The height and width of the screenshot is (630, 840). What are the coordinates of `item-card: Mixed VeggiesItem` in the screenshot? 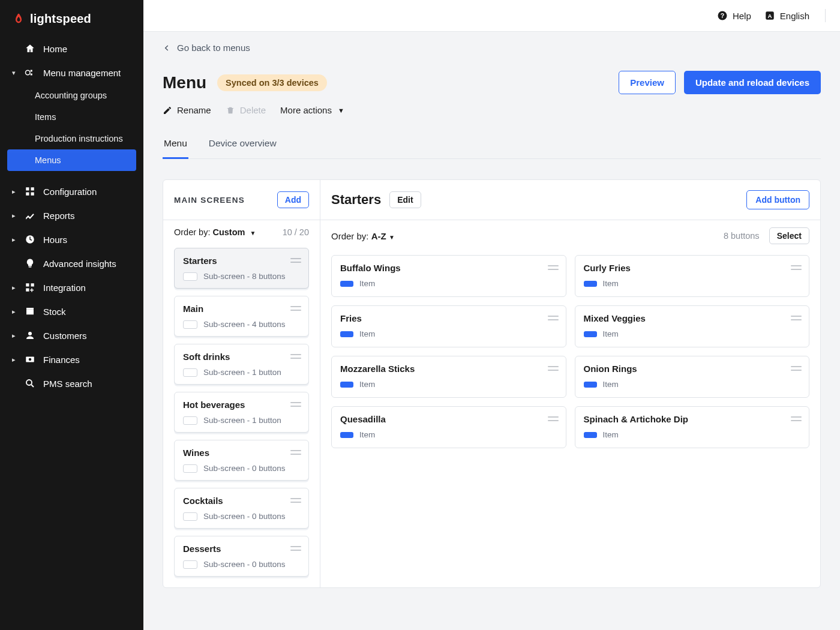 It's located at (692, 326).